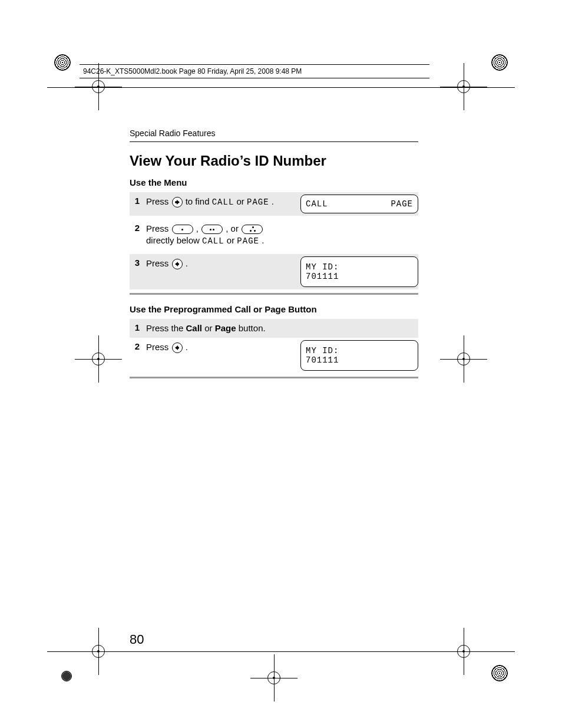 The image size is (562, 728). What do you see at coordinates (254, 71) in the screenshot?
I see `book-header-line: 94C26-K_XTS5000Mdl2.book Page 80 Friday,…` at bounding box center [254, 71].